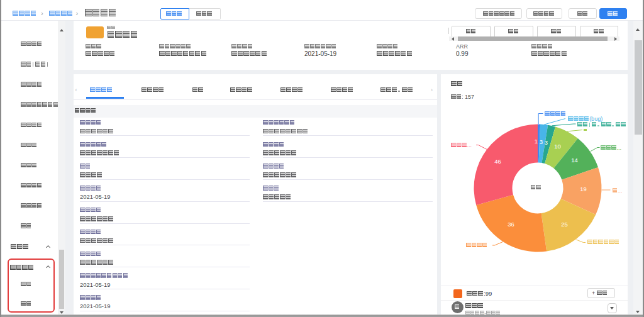  What do you see at coordinates (536, 141) in the screenshot?
I see `svg-text: 1` at bounding box center [536, 141].